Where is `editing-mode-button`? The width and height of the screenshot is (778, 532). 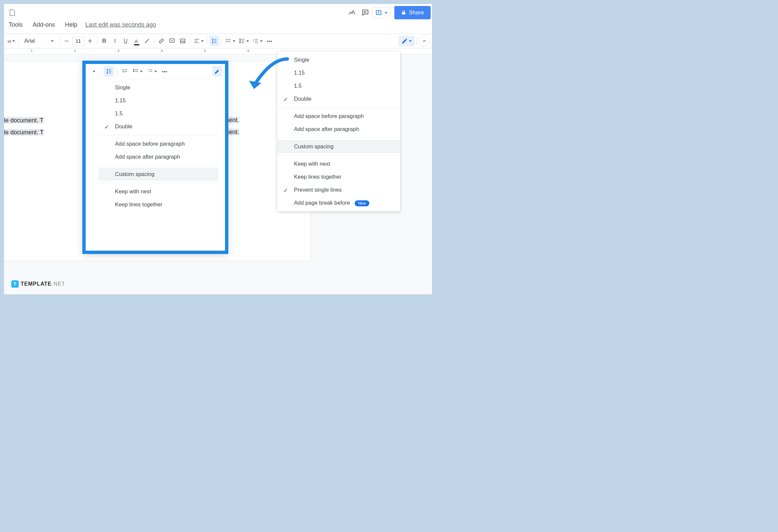
editing-mode-button is located at coordinates (406, 41).